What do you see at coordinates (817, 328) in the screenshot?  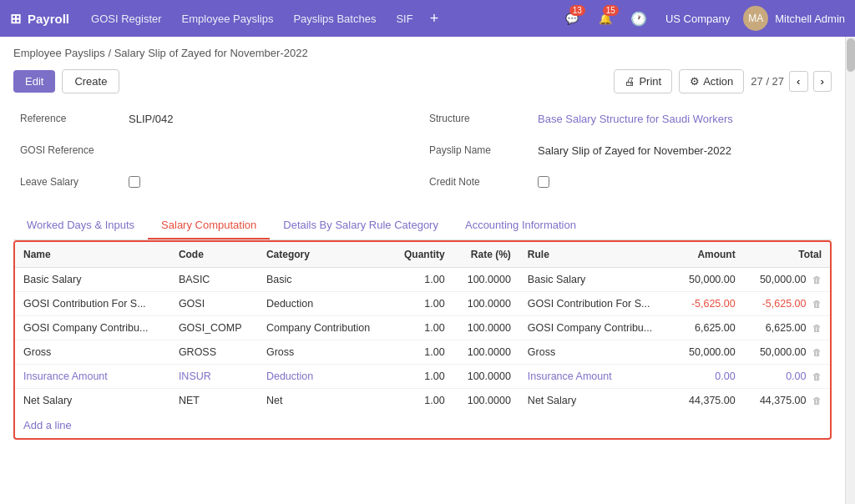 I see `row-2-delete-icon: 🗑` at bounding box center [817, 328].